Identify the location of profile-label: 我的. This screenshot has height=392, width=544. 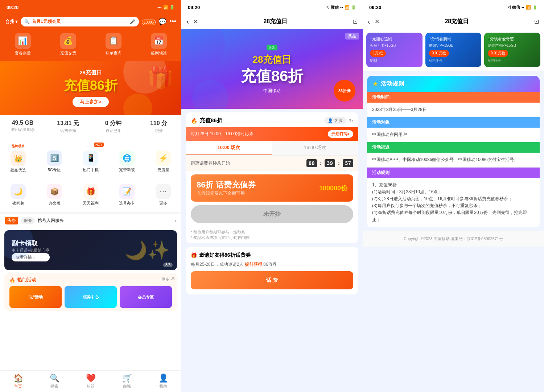
(163, 387).